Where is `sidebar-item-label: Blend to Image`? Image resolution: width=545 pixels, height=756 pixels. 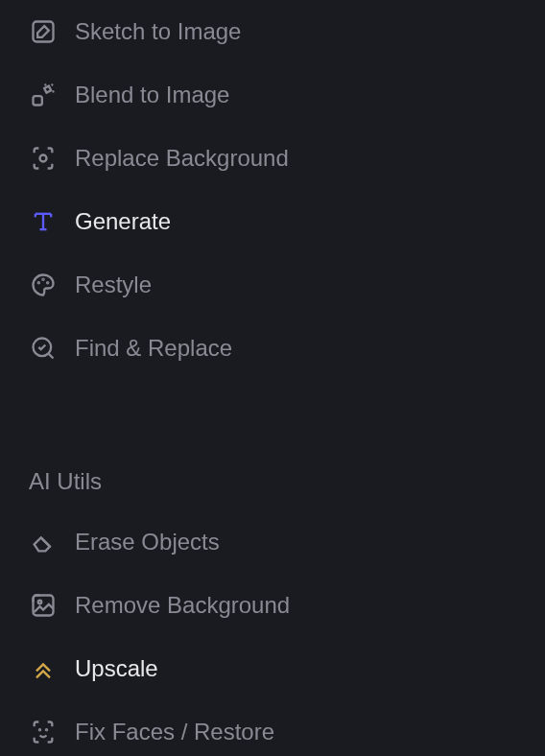
sidebar-item-label: Blend to Image is located at coordinates (152, 95).